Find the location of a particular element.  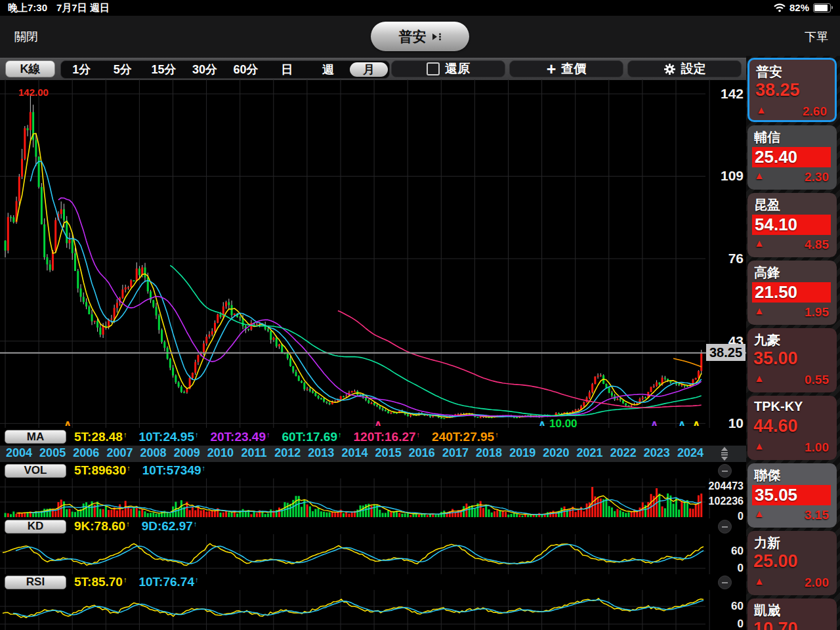

stock-change: ▲2.00 is located at coordinates (791, 583).